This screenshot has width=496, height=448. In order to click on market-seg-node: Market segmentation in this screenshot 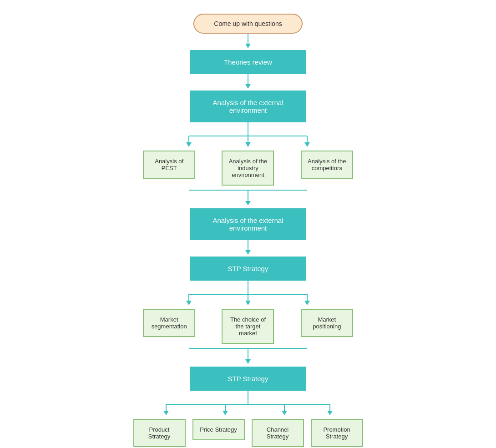, I will do `click(169, 323)`.